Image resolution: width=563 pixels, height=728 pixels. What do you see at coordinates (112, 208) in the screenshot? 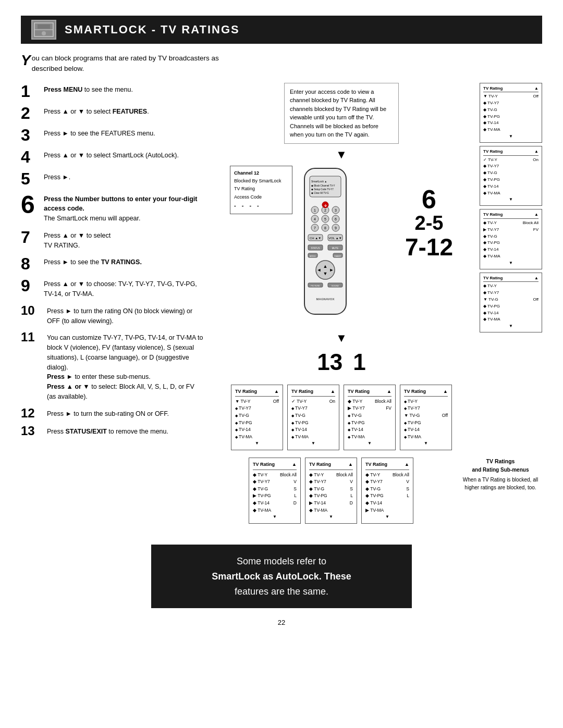
I see `step-6: 6 Press the Number buttons to enter your…` at bounding box center [112, 208].